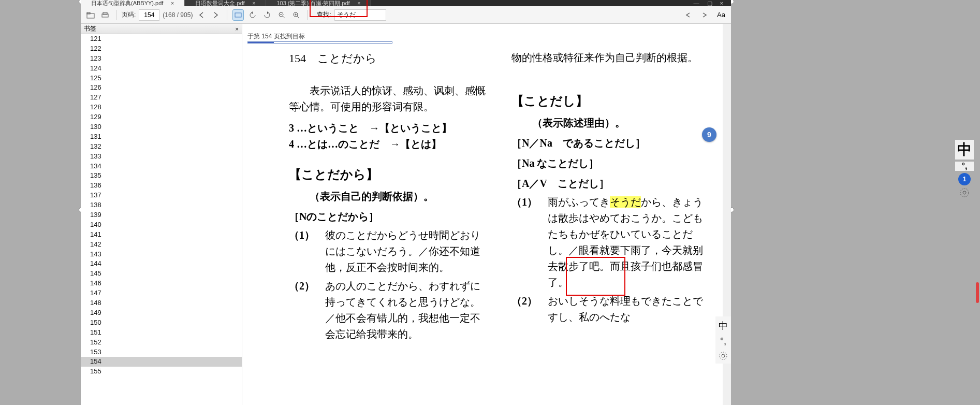 The width and height of the screenshot is (980, 405). What do you see at coordinates (162, 39) in the screenshot?
I see `bookmark-item: 121` at bounding box center [162, 39].